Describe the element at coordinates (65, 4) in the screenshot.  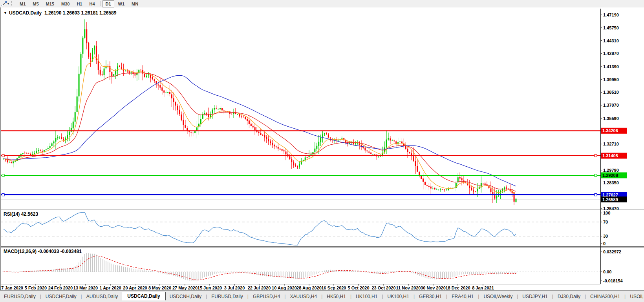
I see `timeframe-button-m30: M30` at that location.